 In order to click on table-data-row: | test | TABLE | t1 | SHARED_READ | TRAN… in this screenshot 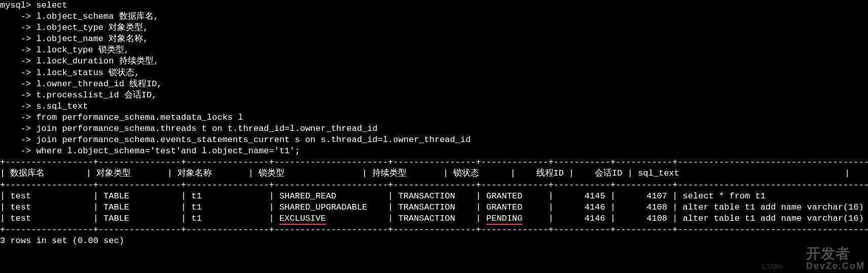, I will do `click(434, 196)`.